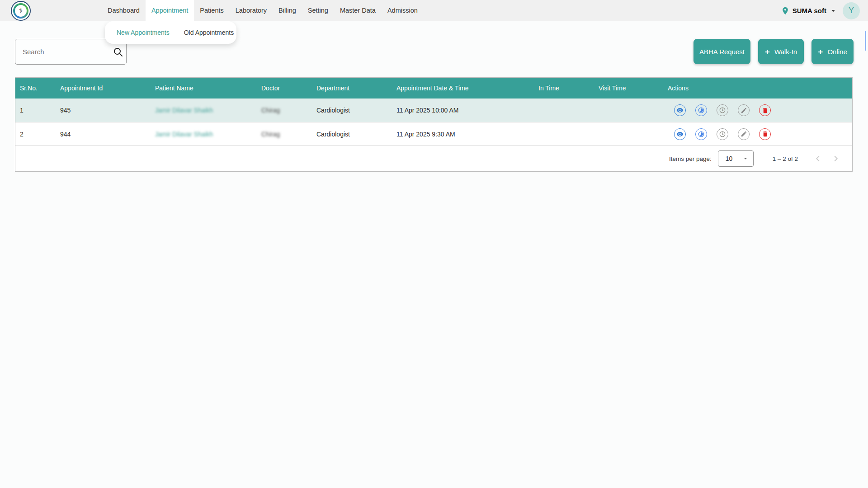 This screenshot has height=488, width=868. What do you see at coordinates (785, 11) in the screenshot?
I see `location-pin-icon` at bounding box center [785, 11].